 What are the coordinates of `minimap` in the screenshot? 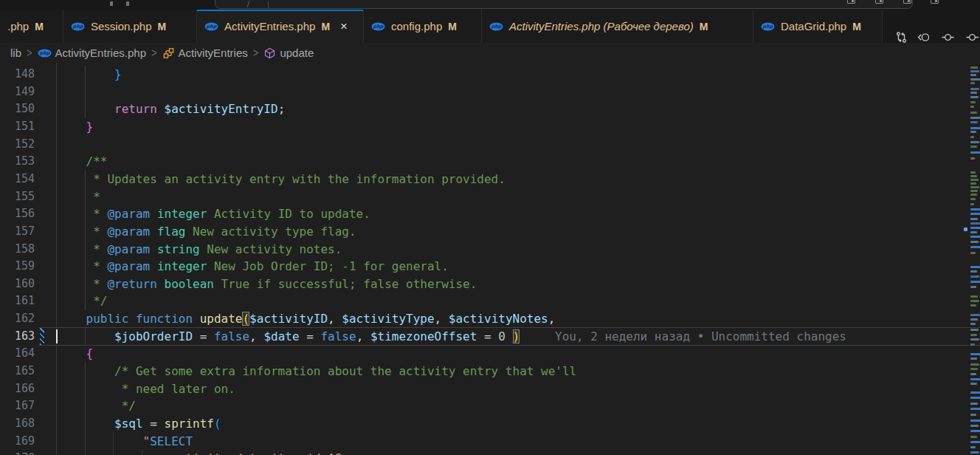 It's located at (974, 259).